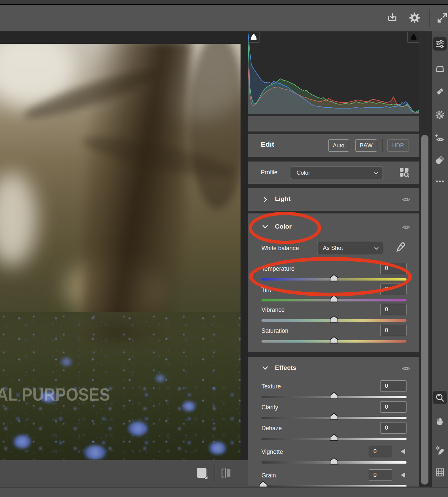 This screenshot has width=448, height=497. What do you see at coordinates (278, 269) in the screenshot?
I see `temperature-label: Temperature` at bounding box center [278, 269].